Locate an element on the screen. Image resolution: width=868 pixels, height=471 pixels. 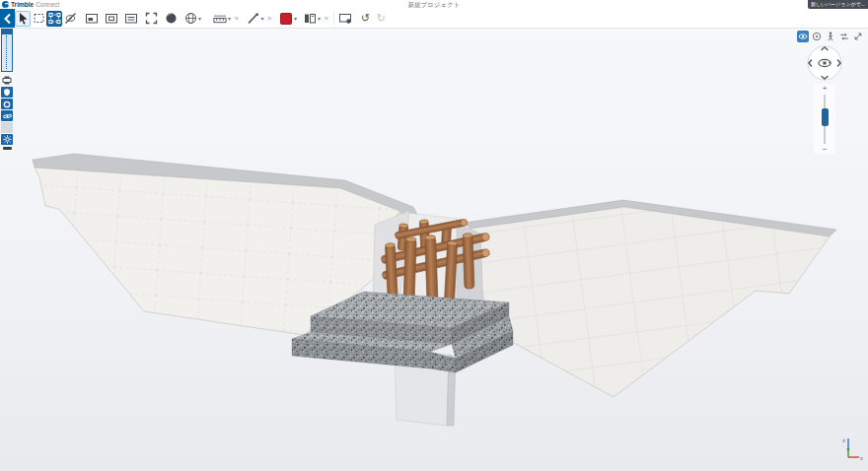
toolbar-separator is located at coordinates (333, 18).